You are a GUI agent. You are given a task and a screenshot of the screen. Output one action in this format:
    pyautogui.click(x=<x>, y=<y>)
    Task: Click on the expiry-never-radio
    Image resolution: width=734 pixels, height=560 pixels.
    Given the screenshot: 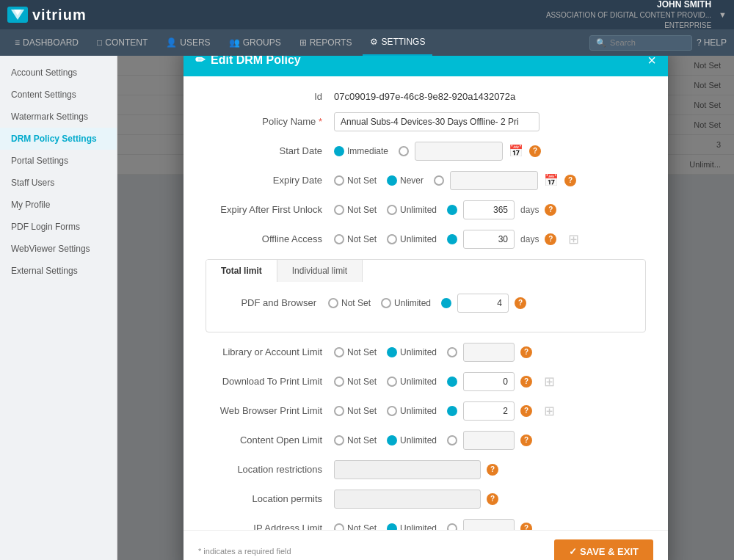 What is the action you would take?
    pyautogui.click(x=392, y=181)
    